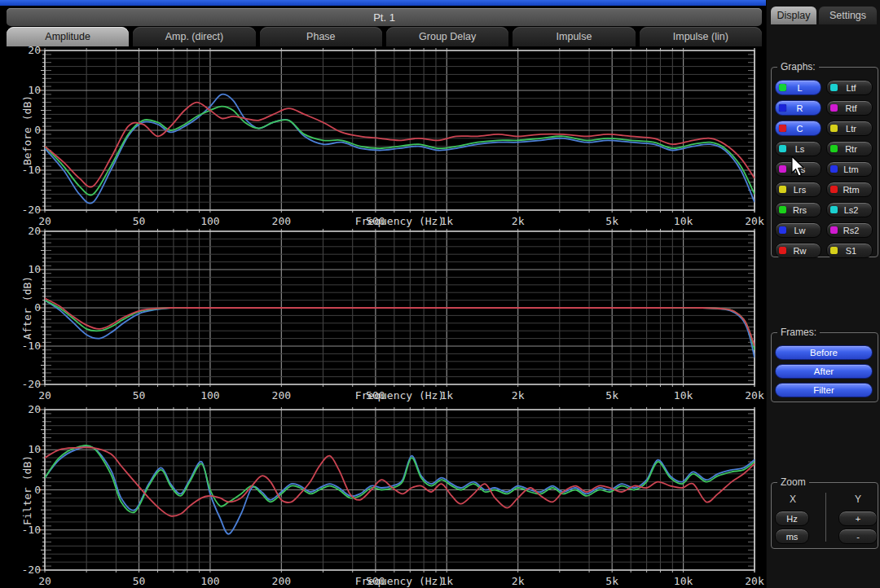  What do you see at coordinates (794, 15) in the screenshot?
I see `panel-tab-display: Display` at bounding box center [794, 15].